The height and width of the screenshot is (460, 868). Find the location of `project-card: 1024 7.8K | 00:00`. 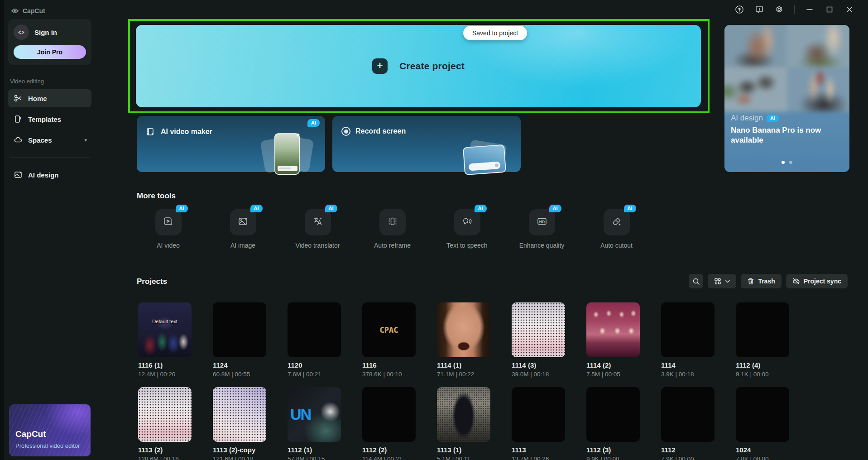

project-card: 1024 7.8K | 00:00 is located at coordinates (762, 424).